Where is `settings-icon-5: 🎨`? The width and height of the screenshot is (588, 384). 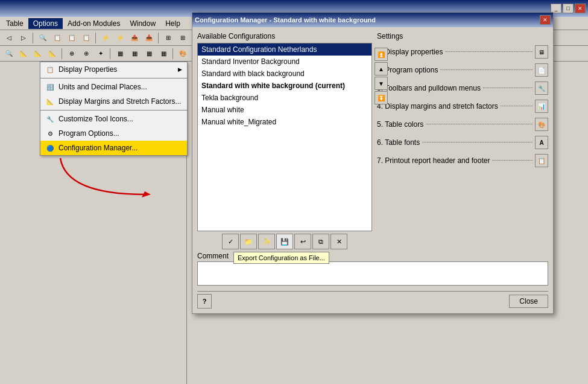 settings-icon-5: 🎨 is located at coordinates (542, 124).